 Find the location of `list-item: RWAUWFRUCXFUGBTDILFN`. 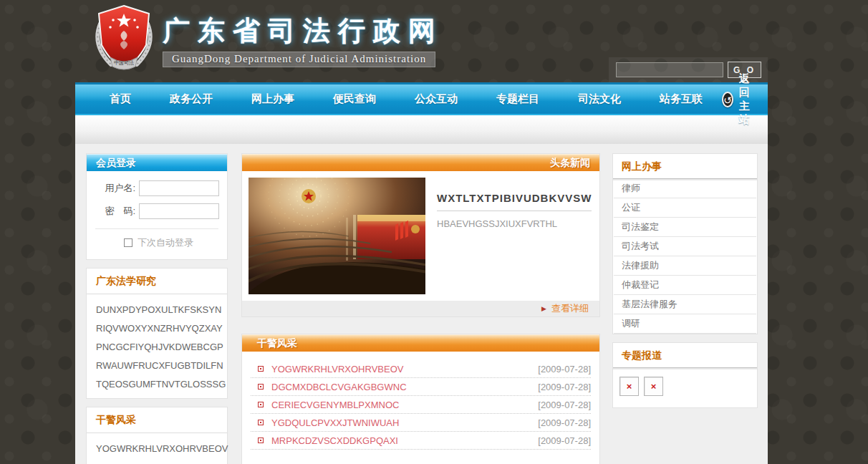

list-item: RWAUWFRUCXFUGBTDILFN is located at coordinates (157, 366).